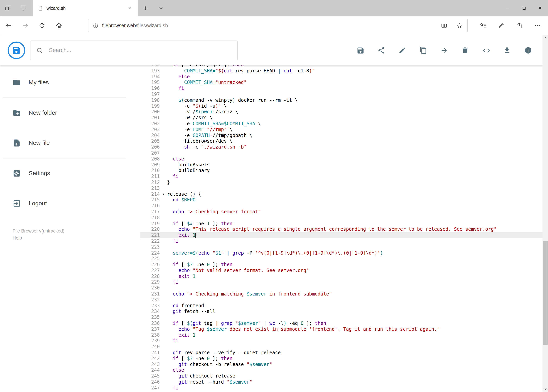 This screenshot has height=392, width=548. I want to click on code-line: 212}, so click(344, 182).